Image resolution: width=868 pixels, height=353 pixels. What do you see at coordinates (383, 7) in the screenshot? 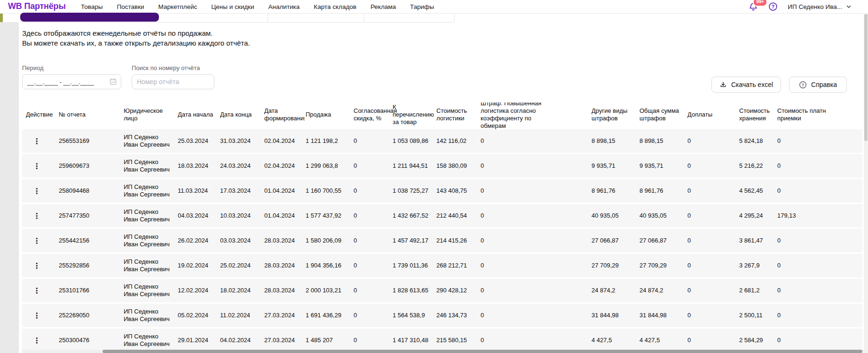
I see `nav-item-7: Реклама` at bounding box center [383, 7].